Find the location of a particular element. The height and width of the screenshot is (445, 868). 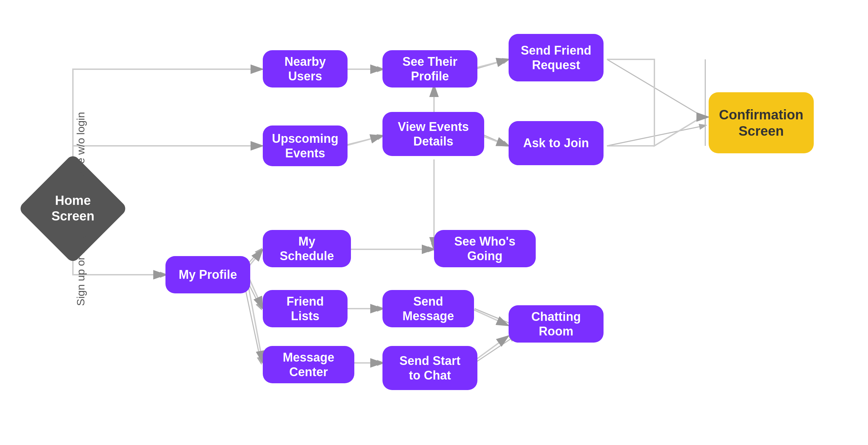

message-center-label: Message Center is located at coordinates (309, 365).